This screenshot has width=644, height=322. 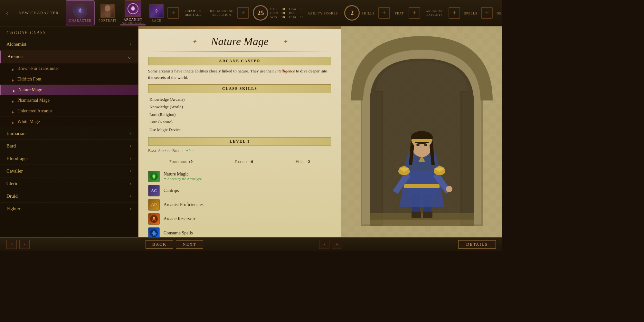 What do you see at coordinates (69, 100) in the screenshot?
I see `subclass-phantasmal: ♦ Phantasmal Mage` at bounding box center [69, 100].